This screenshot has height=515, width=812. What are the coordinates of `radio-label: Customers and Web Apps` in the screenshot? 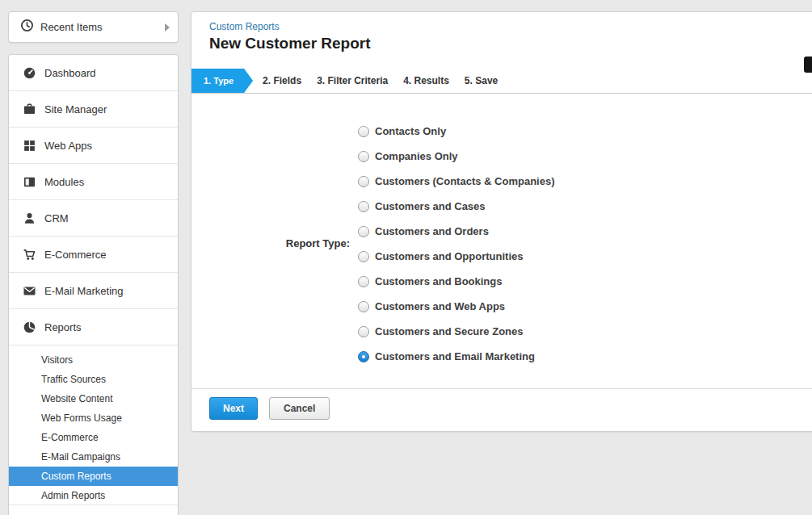 It's located at (440, 307).